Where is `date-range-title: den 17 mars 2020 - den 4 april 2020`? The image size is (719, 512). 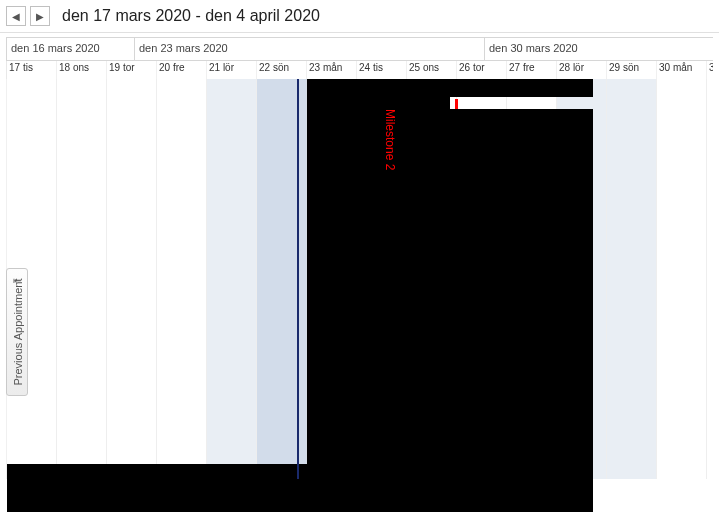 date-range-title: den 17 mars 2020 - den 4 april 2020 is located at coordinates (191, 16).